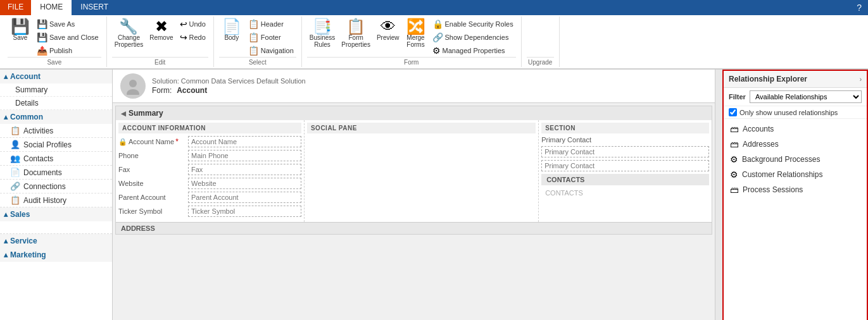 This screenshot has width=868, height=320. Describe the element at coordinates (56, 117) in the screenshot. I see `sidebar-section-common: ▴ Common` at that location.